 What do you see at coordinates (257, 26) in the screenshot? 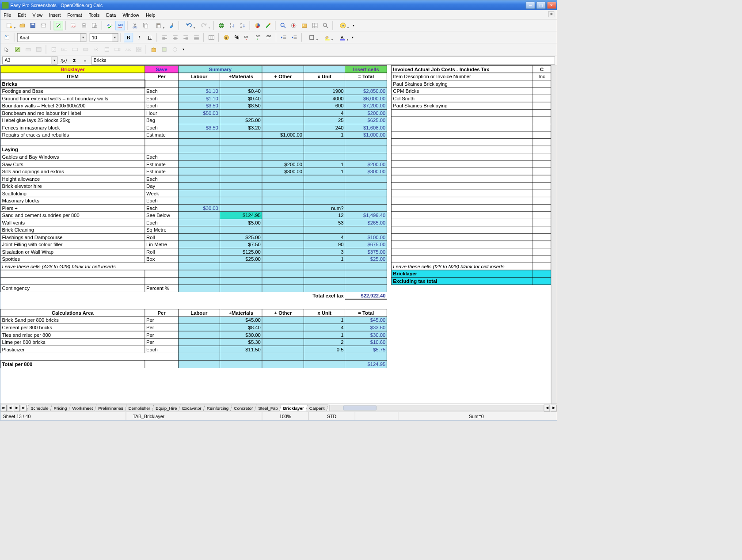
I see `chart-button` at bounding box center [257, 26].